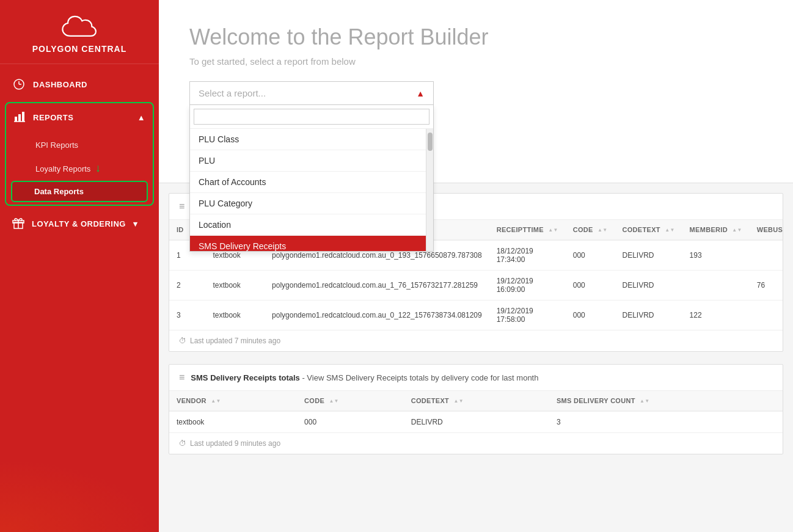  I want to click on sidebar-decoration, so click(79, 495).